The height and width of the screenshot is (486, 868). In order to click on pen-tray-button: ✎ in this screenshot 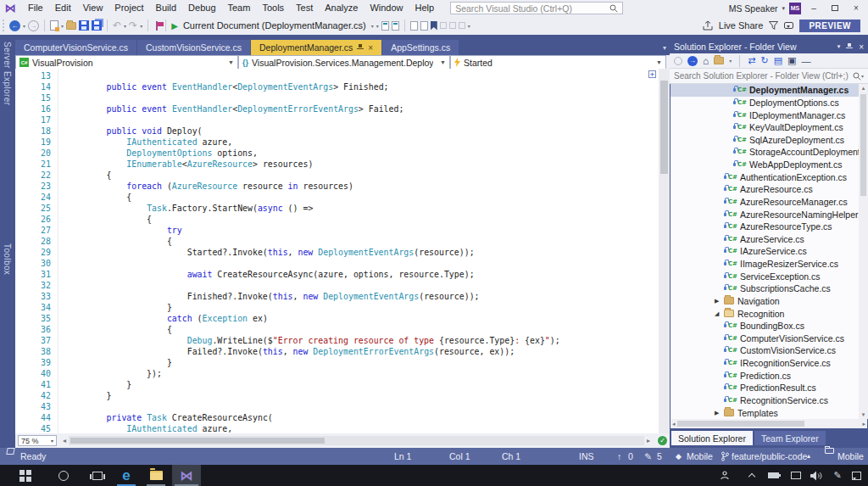, I will do `click(837, 475)`.